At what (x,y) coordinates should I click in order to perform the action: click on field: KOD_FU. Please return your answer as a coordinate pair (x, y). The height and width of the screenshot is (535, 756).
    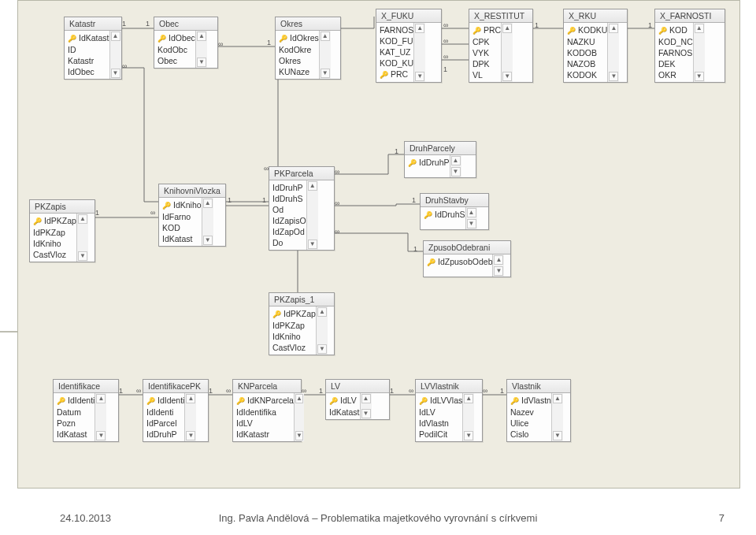
    Looking at the image, I should click on (397, 41).